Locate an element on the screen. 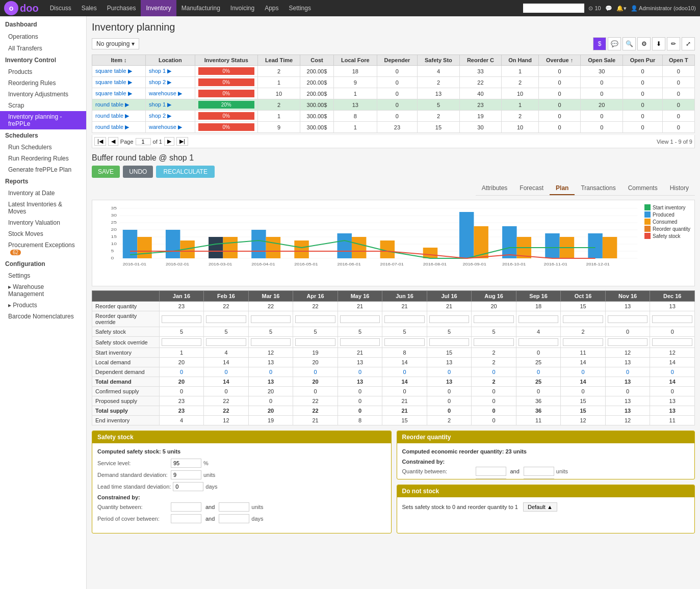  period-from-input-reorder is located at coordinates (491, 479).